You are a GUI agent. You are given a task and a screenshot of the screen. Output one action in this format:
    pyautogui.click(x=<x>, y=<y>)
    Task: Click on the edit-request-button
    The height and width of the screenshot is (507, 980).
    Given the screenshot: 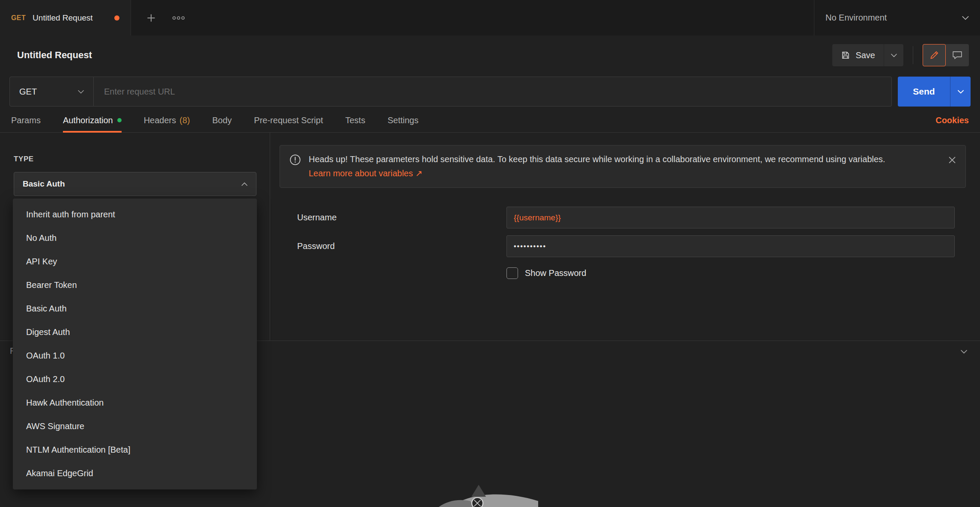 What is the action you would take?
    pyautogui.click(x=934, y=55)
    